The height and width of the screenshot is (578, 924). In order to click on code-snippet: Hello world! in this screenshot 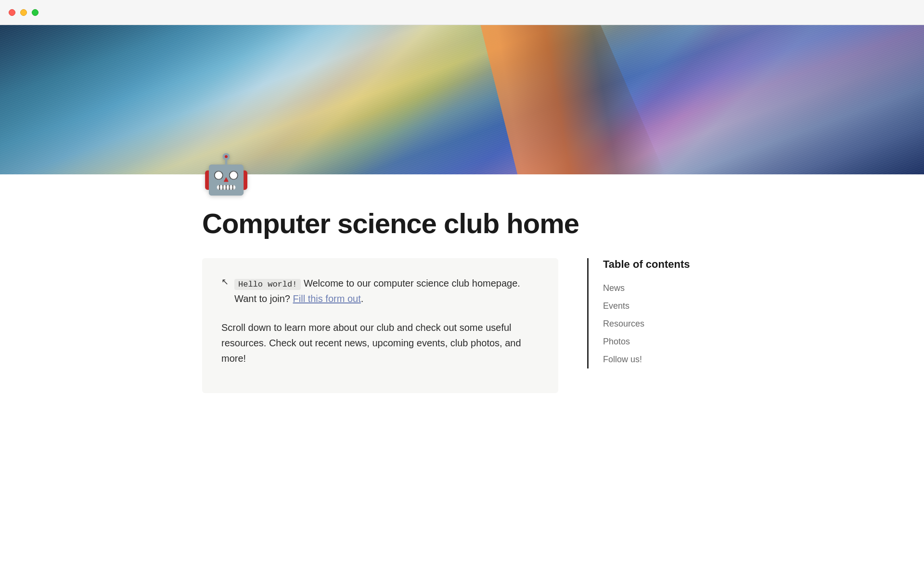, I will do `click(268, 284)`.